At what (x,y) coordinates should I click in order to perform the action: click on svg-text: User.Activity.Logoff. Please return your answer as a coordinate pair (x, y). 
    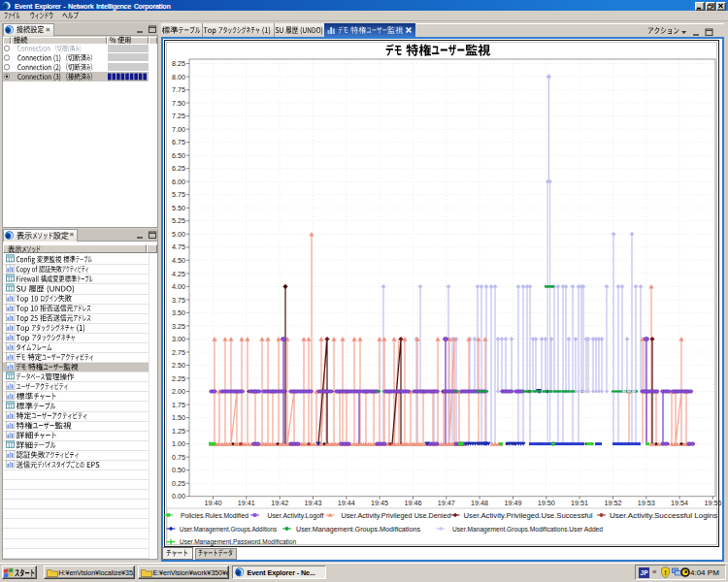
    Looking at the image, I should click on (297, 516).